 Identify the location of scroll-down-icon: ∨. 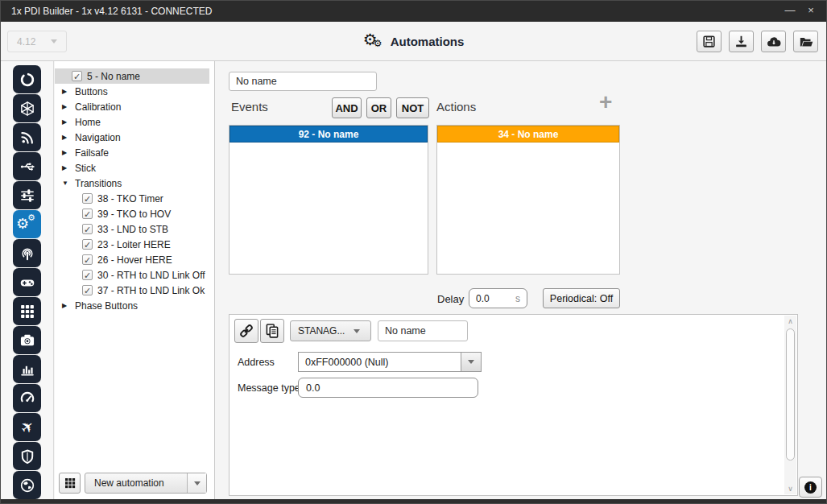
(791, 489).